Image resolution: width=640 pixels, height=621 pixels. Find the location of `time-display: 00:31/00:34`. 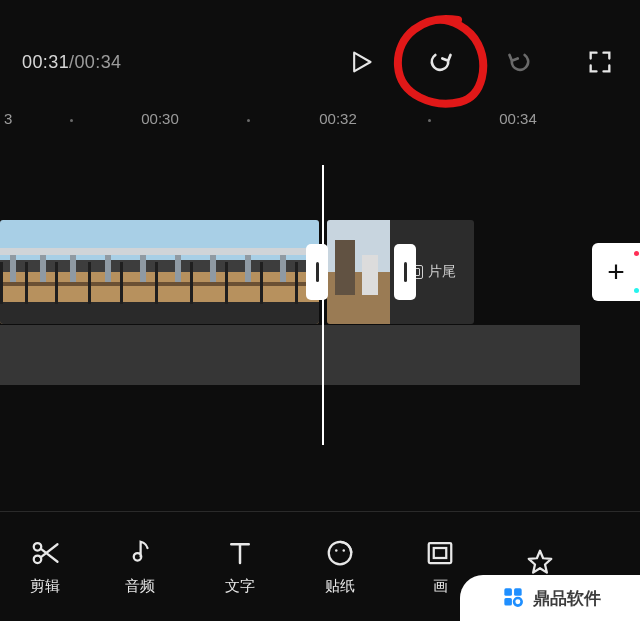

time-display: 00:31/00:34 is located at coordinates (72, 62).